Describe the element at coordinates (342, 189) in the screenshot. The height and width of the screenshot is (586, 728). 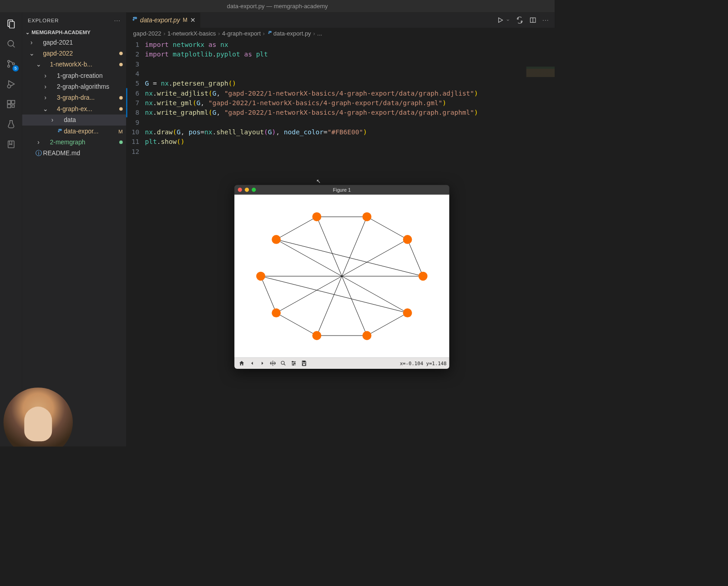
I see `figure-titlebar: Figure 1` at that location.